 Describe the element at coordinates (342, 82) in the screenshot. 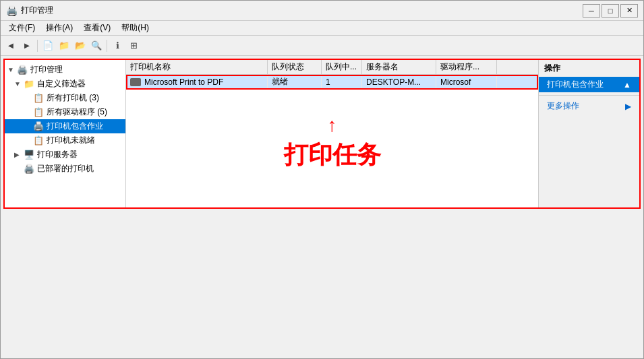

I see `cell-queue-jobs: 1` at that location.